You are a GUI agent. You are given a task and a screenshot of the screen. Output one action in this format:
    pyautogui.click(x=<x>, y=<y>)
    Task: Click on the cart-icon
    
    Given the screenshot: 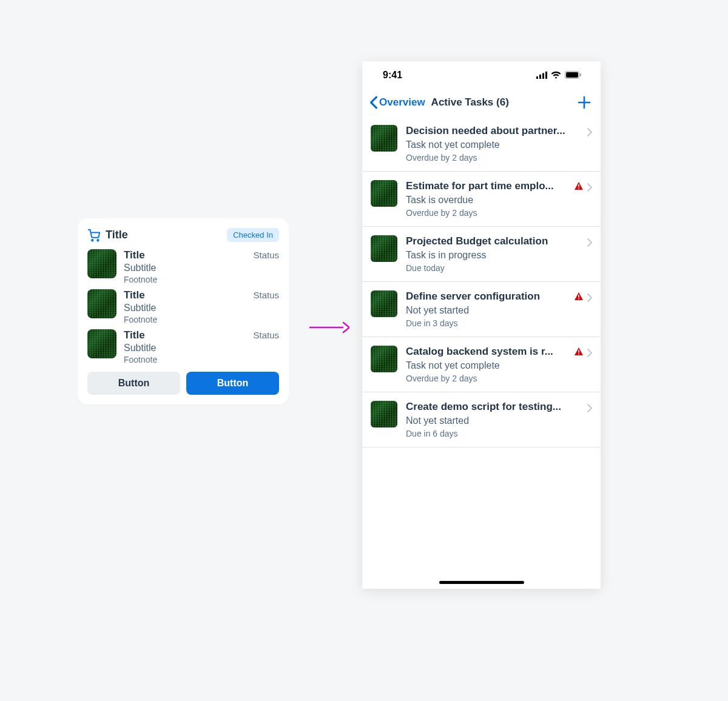 What is the action you would take?
    pyautogui.click(x=94, y=235)
    